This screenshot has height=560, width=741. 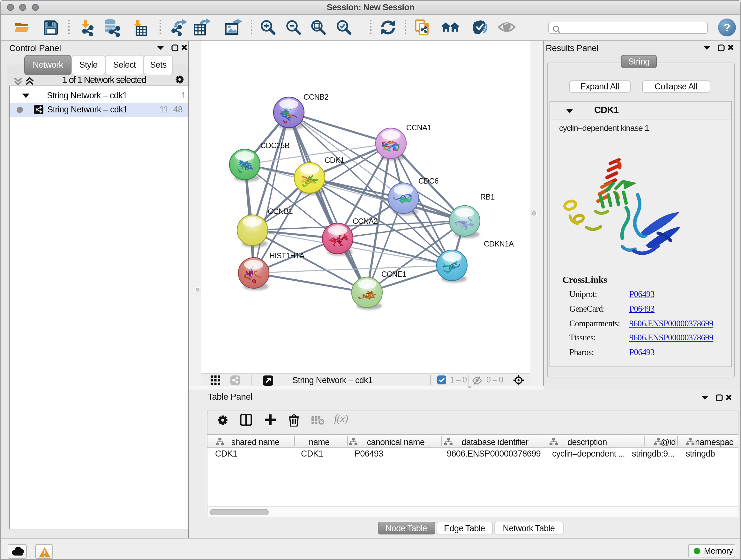 I want to click on svg-text: CDC6, so click(x=428, y=181).